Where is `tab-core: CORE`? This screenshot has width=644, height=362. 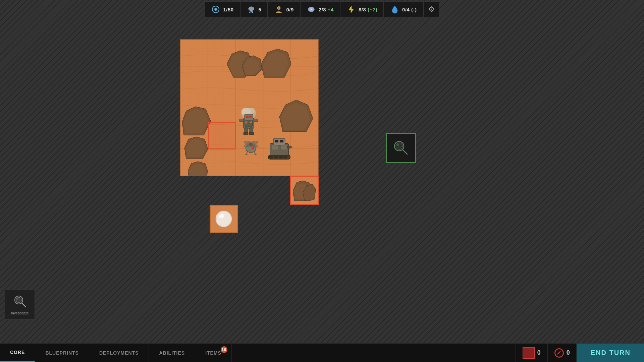
tab-core: CORE is located at coordinates (17, 353).